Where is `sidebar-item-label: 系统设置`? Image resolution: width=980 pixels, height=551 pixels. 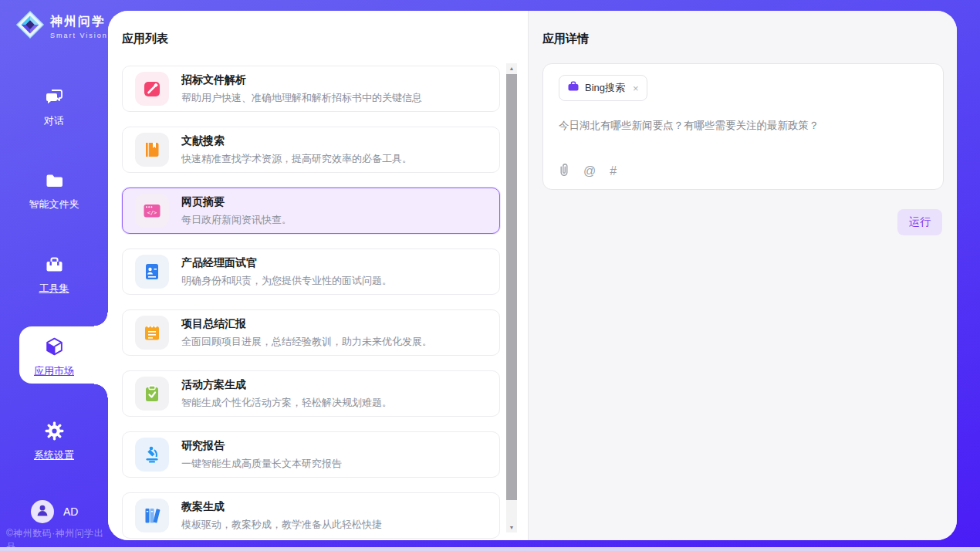 sidebar-item-label: 系统设置 is located at coordinates (54, 455).